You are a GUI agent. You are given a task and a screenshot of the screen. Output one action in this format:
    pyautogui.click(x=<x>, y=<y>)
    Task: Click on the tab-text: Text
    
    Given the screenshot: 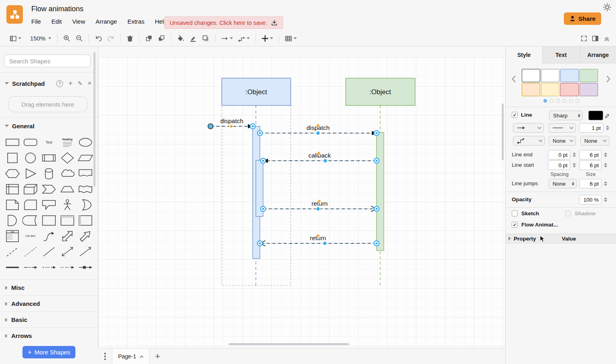 What is the action you would take?
    pyautogui.click(x=561, y=55)
    